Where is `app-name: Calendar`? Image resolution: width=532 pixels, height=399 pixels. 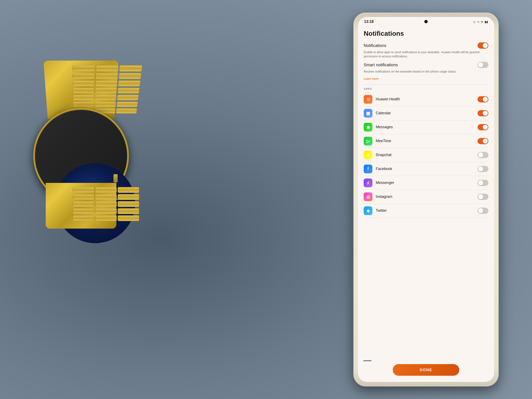
app-name: Calendar is located at coordinates (383, 113).